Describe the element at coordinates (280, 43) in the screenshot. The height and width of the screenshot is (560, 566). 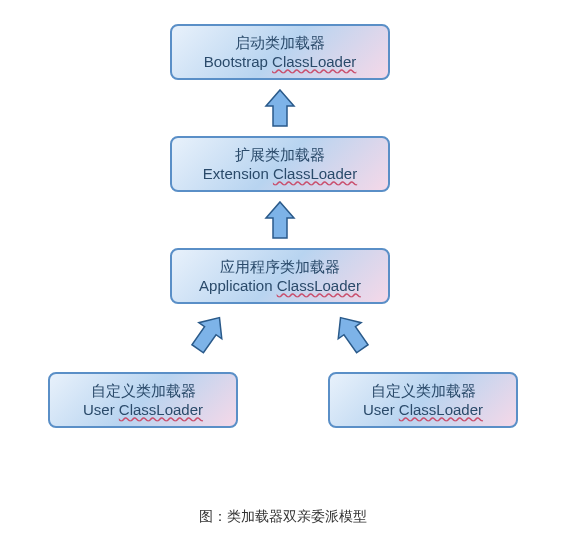
I see `node-bootstrap-cn: 启动类加载器` at that location.